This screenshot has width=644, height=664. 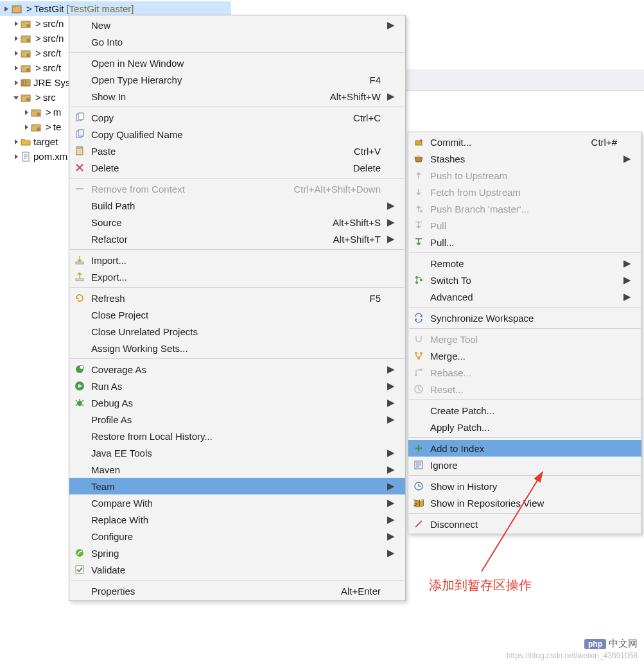 I want to click on menu-item-compare-with: Compare With▶, so click(x=238, y=503).